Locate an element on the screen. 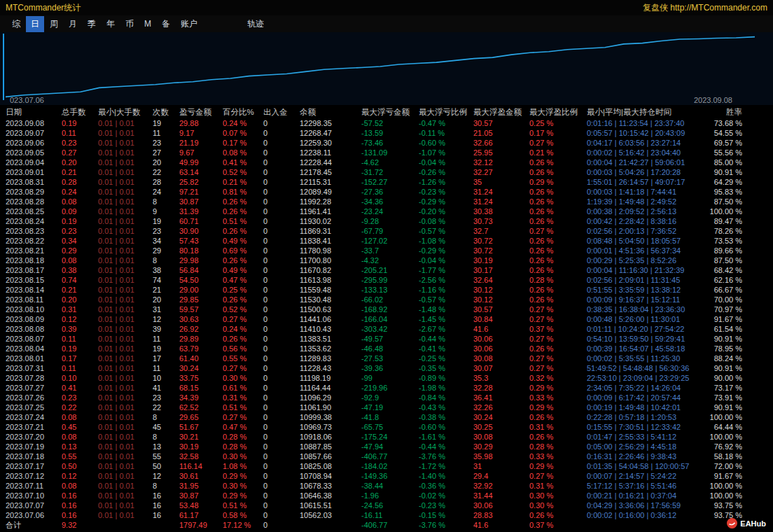 This screenshot has height=532, width=773. table-row: 2023.08.100.310.01 | 0.013159.570.52 %01… is located at coordinates (386, 309).